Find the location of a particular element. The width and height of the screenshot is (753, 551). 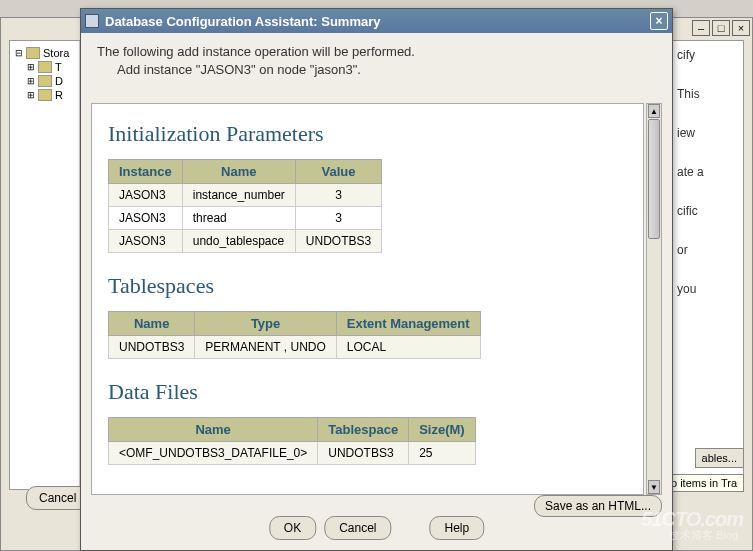

table-header: Type is located at coordinates (266, 324).